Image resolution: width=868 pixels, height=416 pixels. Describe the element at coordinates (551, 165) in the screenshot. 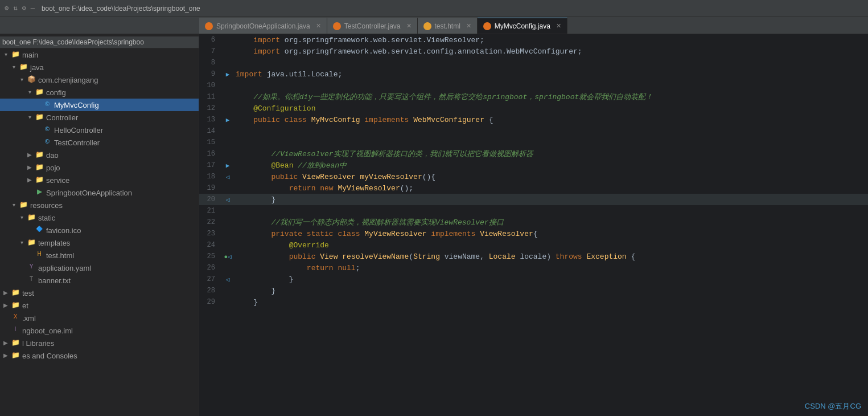

I see `line-code: @Bean //放到bean中` at that location.